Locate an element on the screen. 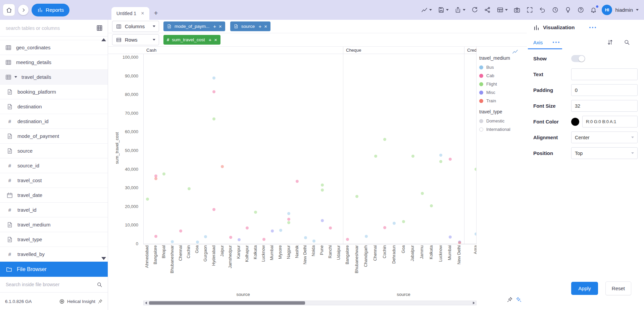  field-item-meeting_details: meeting_details is located at coordinates (54, 62).